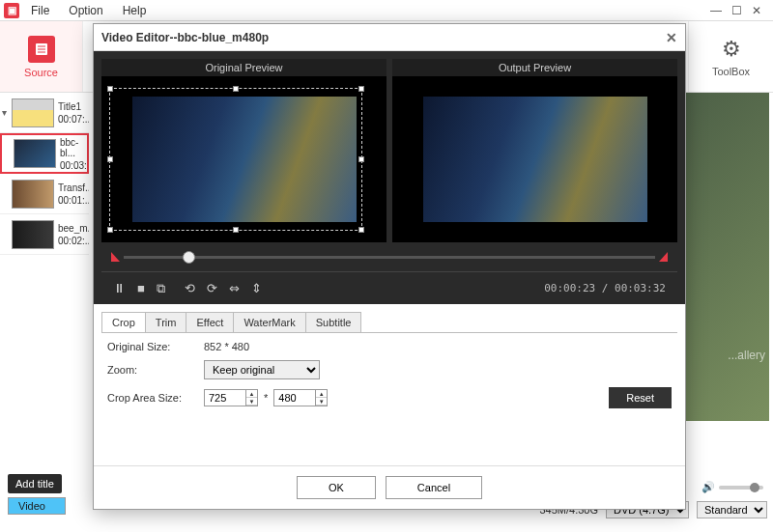 Image resolution: width=773 pixels, height=532 pixels. I want to click on output-preview-title: Output Preview, so click(535, 68).